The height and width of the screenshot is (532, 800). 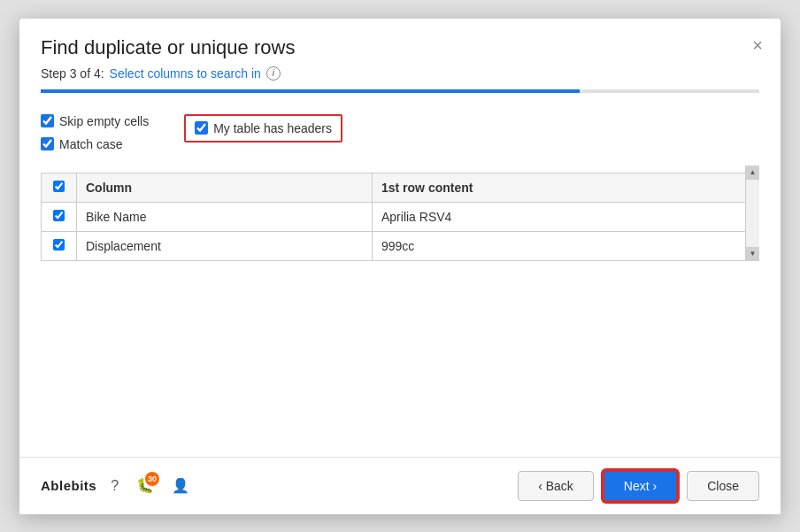 I want to click on match-case-label: Match case, so click(x=91, y=144).